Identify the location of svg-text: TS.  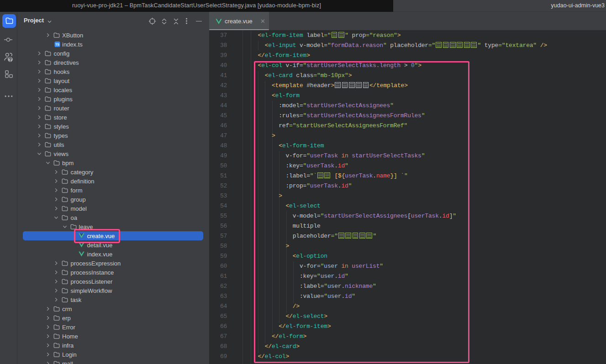
(57, 45).